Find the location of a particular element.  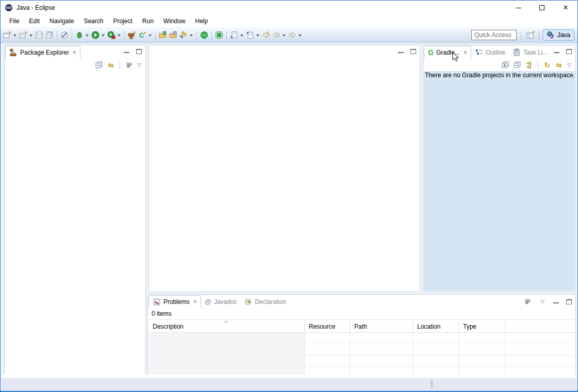

search-icon is located at coordinates (184, 35).